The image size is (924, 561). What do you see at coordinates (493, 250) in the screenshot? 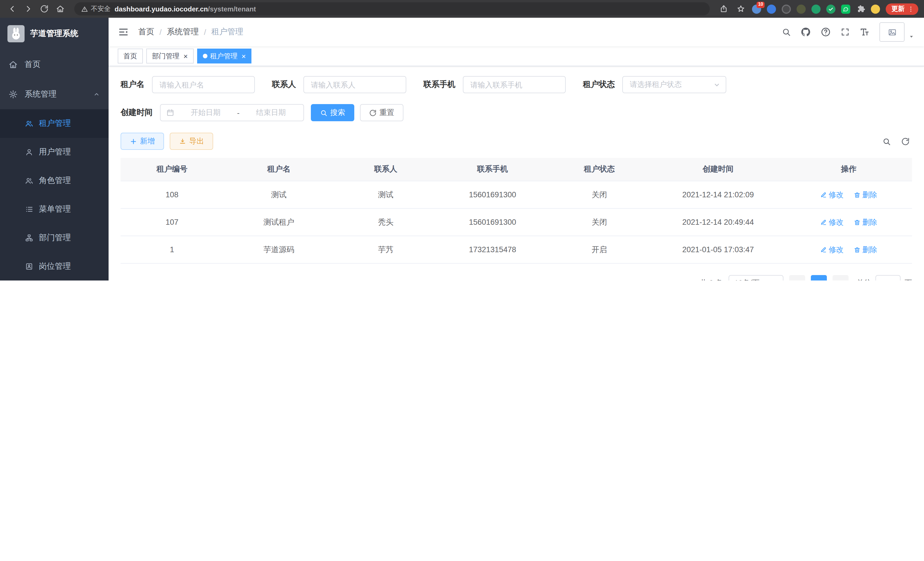
I see `cell-phone: 17321315478` at bounding box center [493, 250].